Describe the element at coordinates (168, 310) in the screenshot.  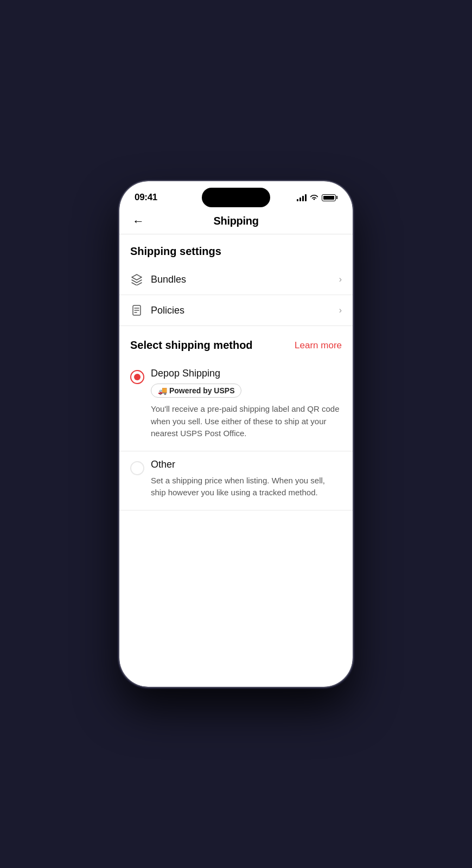
I see `policies-label: Policies` at that location.